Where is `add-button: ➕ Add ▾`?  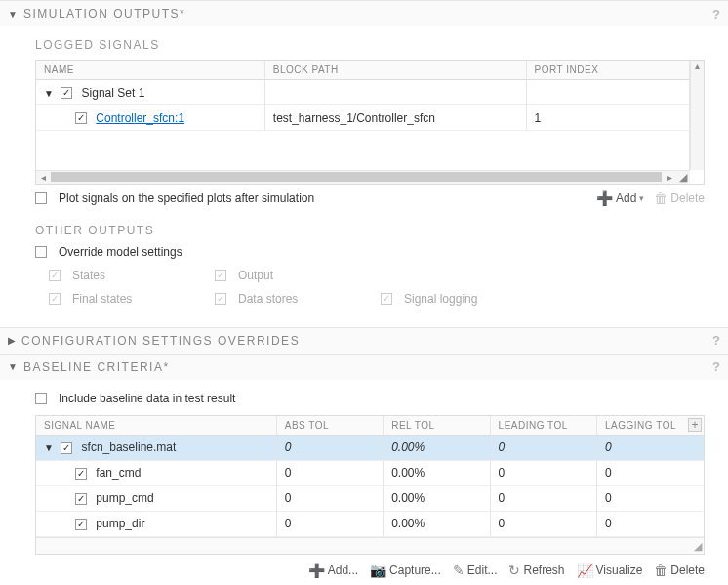
add-button: ➕ Add ▾ is located at coordinates (621, 198).